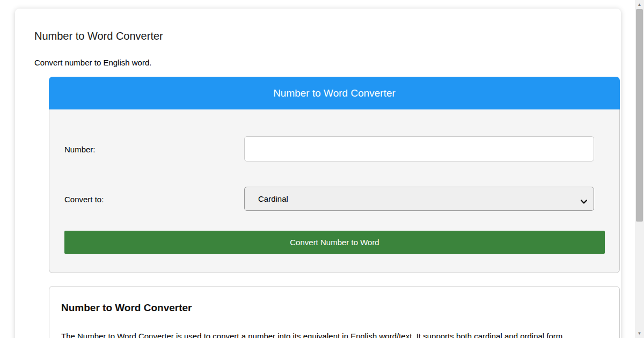 The height and width of the screenshot is (338, 644). Describe the element at coordinates (99, 36) in the screenshot. I see `page-title: Number to Word Converter` at that location.